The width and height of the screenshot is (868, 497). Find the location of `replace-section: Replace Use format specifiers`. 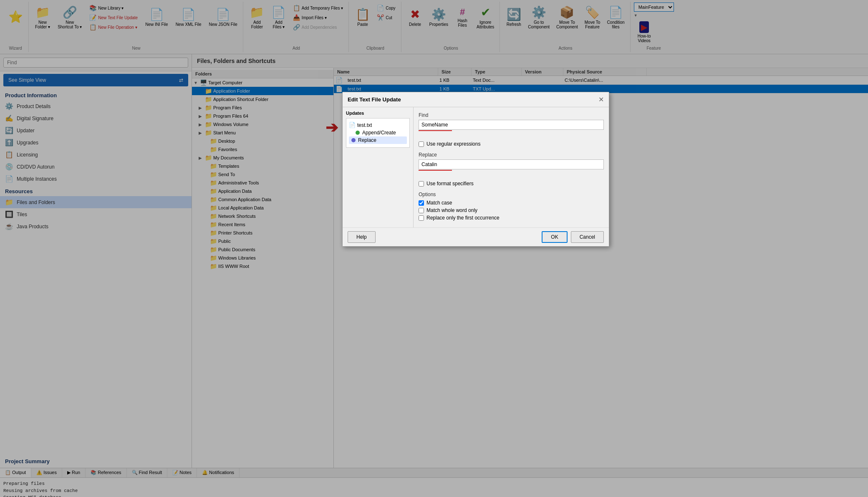

replace-section: Replace Use format specifiers is located at coordinates (511, 169).